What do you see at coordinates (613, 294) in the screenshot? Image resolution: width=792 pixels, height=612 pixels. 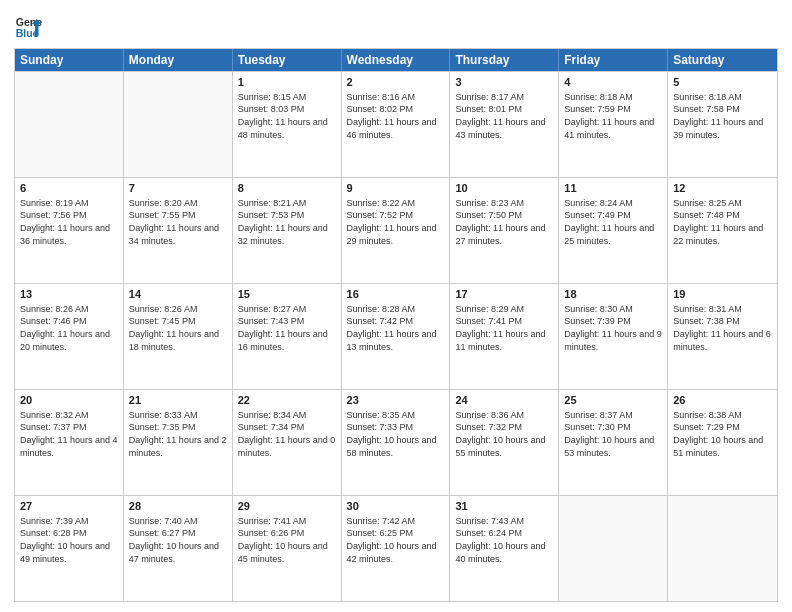 I see `day-number: 18` at bounding box center [613, 294].